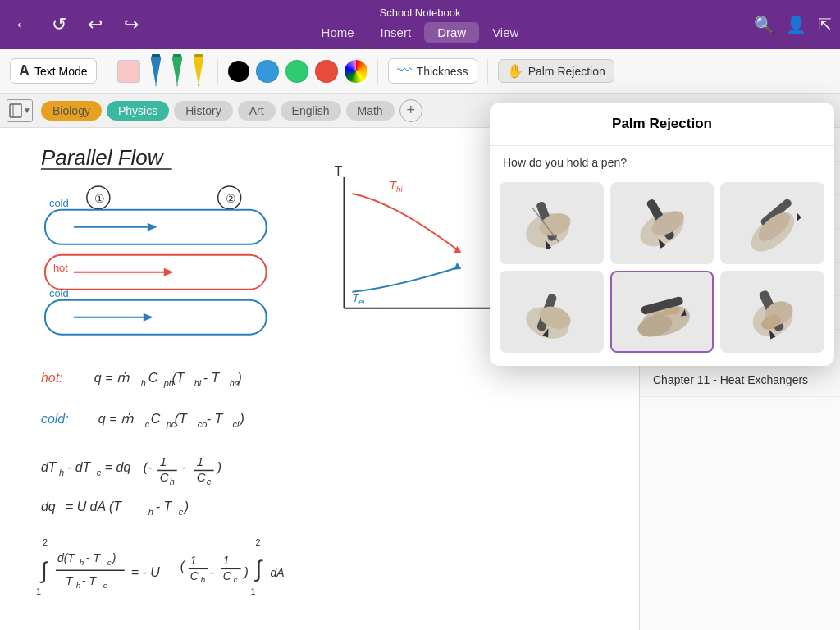 This screenshot has width=840, height=630. What do you see at coordinates (505, 33) in the screenshot?
I see `tab-view: View` at bounding box center [505, 33].